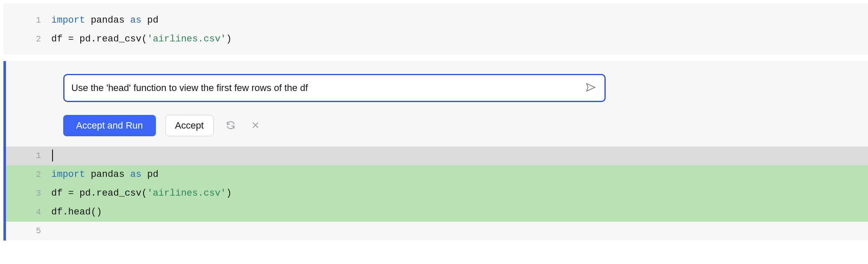 The width and height of the screenshot is (868, 264). Describe the element at coordinates (591, 88) in the screenshot. I see `send-icon` at that location.